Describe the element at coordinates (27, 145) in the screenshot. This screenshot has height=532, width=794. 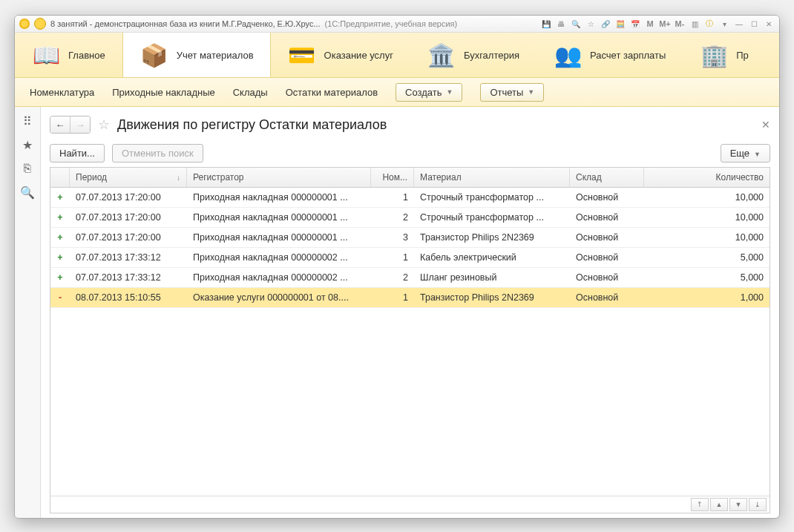
I see `star-icon: ★` at that location.